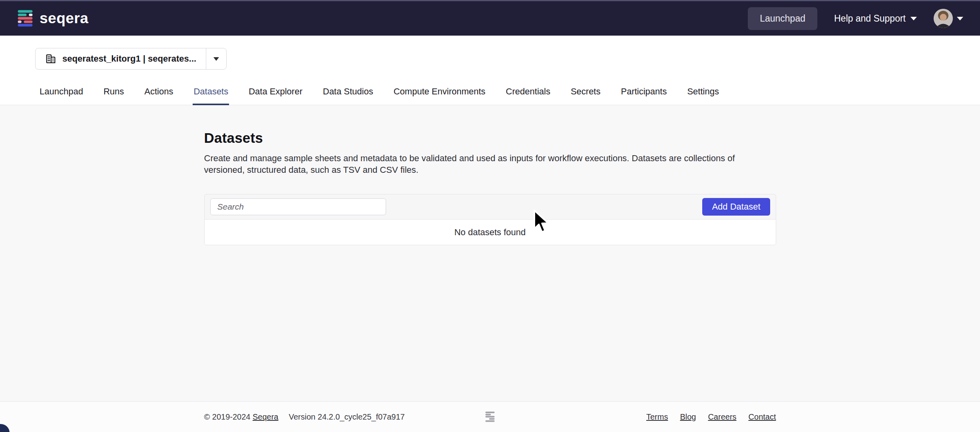  Describe the element at coordinates (298, 207) in the screenshot. I see `search-input` at that location.